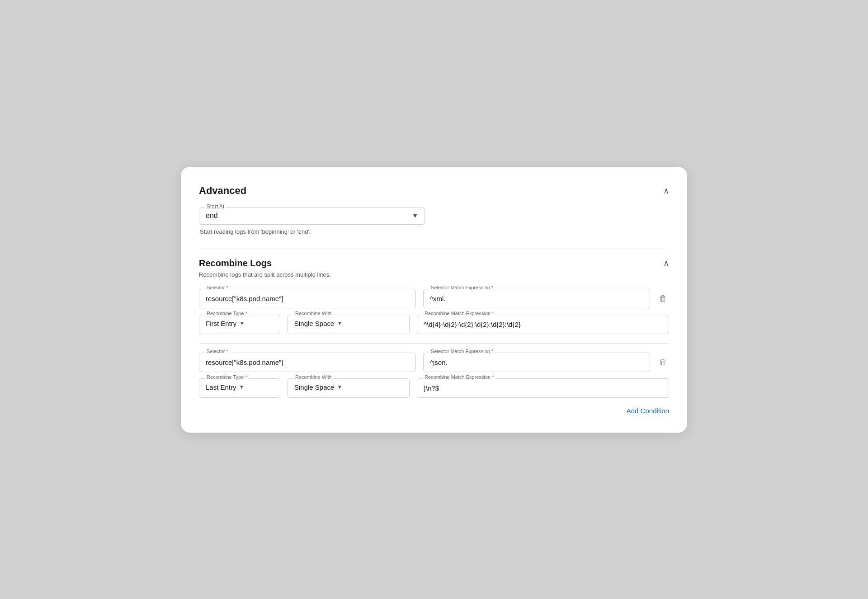  I want to click on start-at-hint: Start reading logs from 'beginning' or '…, so click(434, 231).